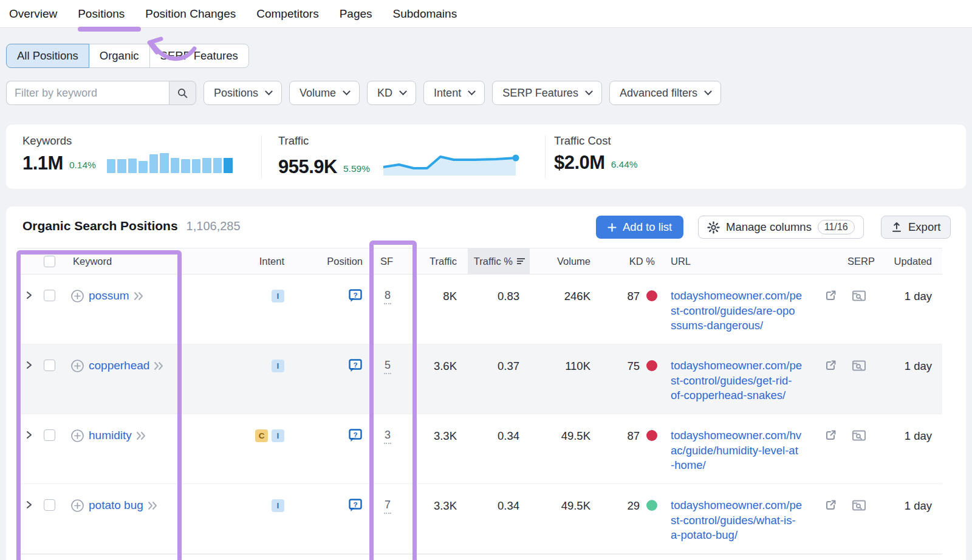 This screenshot has width=972, height=560. I want to click on kd-dot, so click(652, 435).